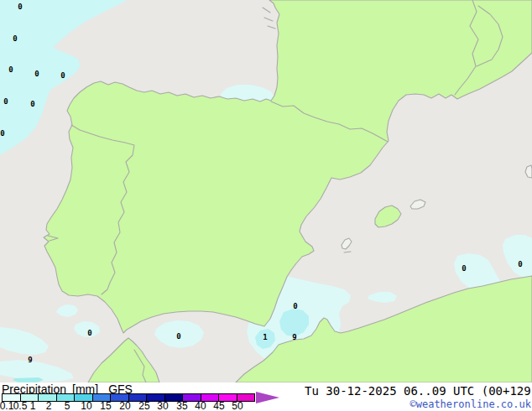 The image size is (532, 411). Describe the element at coordinates (418, 391) in the screenshot. I see `forecast-datetime: Tu 30-12-2025 06..09 UTC (00+129)` at that location.